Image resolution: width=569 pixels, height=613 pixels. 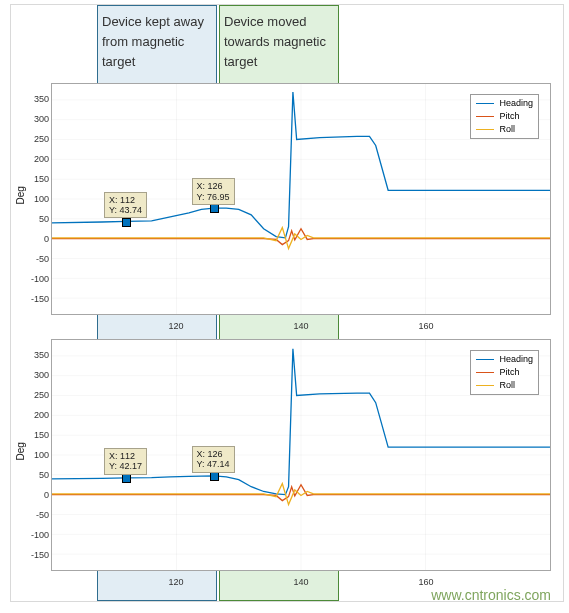 What do you see at coordinates (157, 42) in the screenshot?
I see `zone-away-label: Device kept away from magnetic target` at bounding box center [157, 42].